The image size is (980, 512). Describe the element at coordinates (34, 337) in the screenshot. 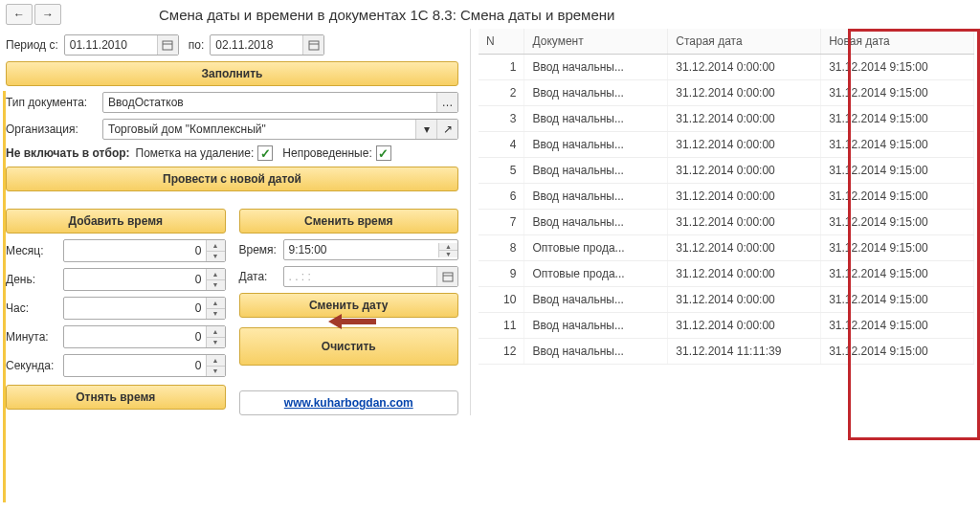

I see `minute-label: Минута:` at that location.